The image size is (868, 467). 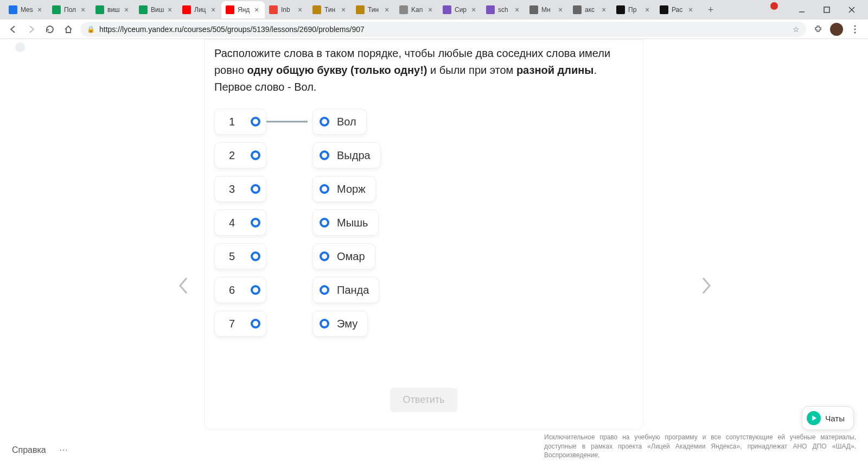 I want to click on profile-avatar, so click(x=837, y=29).